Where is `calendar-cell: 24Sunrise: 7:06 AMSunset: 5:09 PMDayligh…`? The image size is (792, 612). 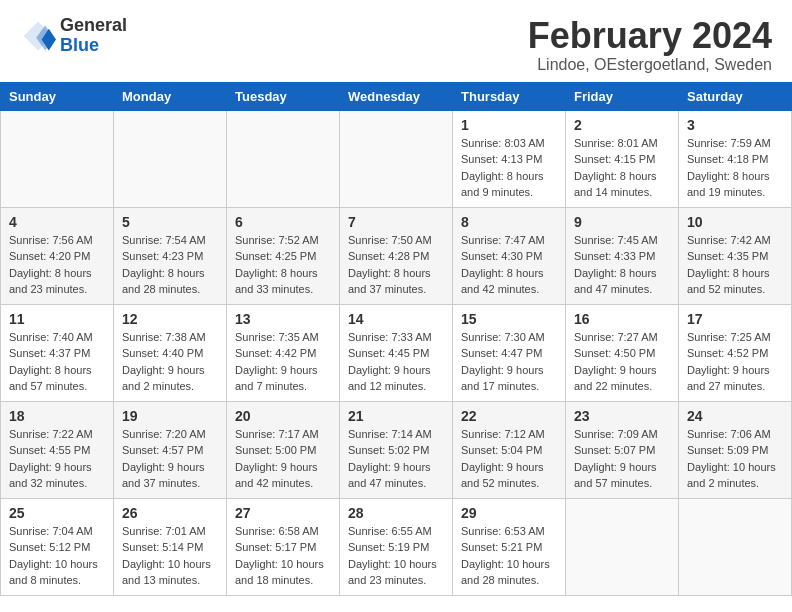 calendar-cell: 24Sunrise: 7:06 AMSunset: 5:09 PMDayligh… is located at coordinates (736, 450).